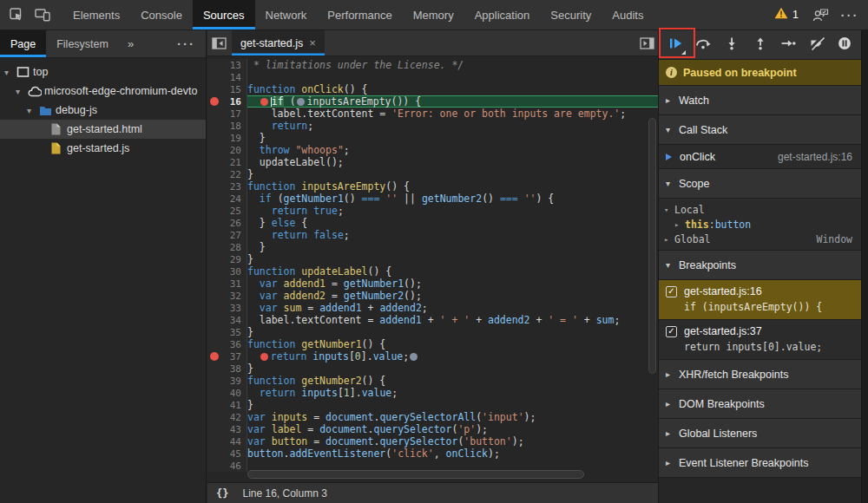 This screenshot has width=868, height=503. I want to click on code-line-content: return;, so click(453, 126).